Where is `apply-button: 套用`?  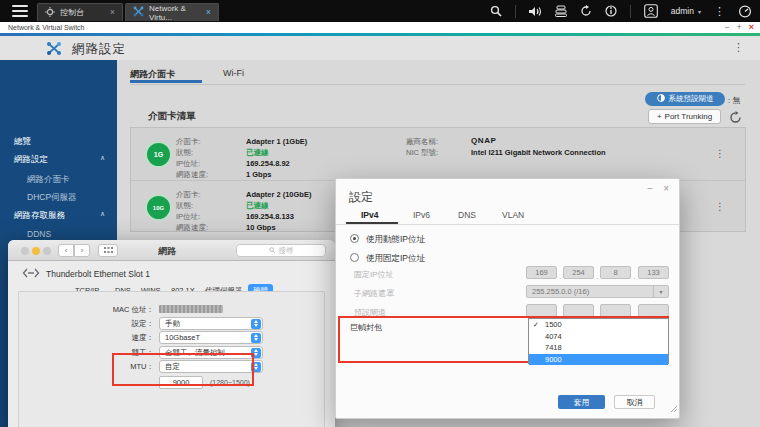
apply-button: 套用 is located at coordinates (582, 402).